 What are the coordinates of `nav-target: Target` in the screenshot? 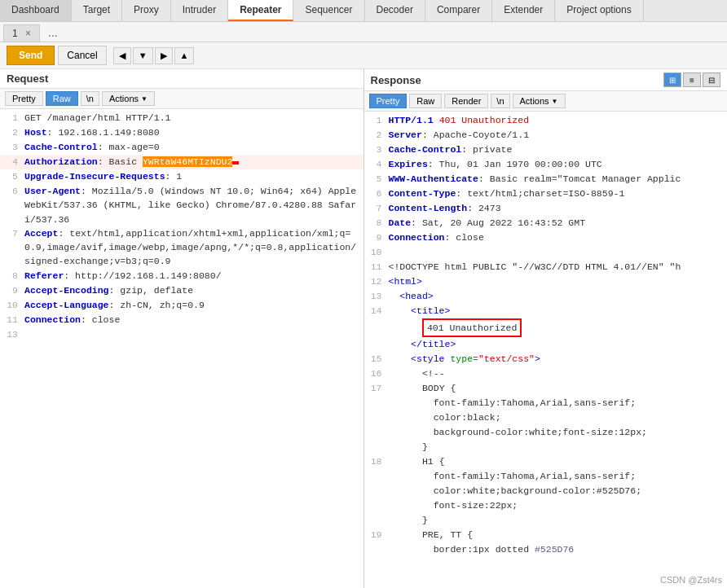 It's located at (97, 11).